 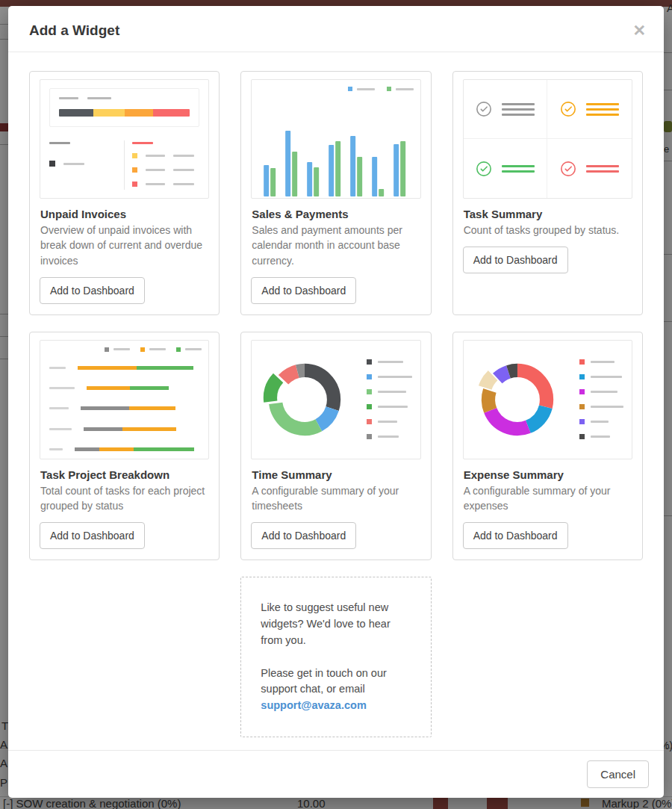 I want to click on placeholder-labels, so click(x=124, y=99).